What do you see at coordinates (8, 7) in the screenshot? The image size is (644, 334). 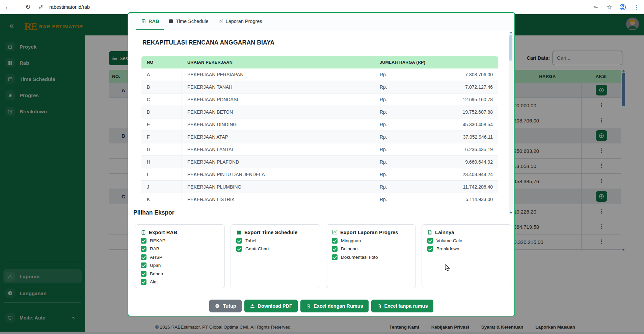 I see `back-icon: ←` at bounding box center [8, 7].